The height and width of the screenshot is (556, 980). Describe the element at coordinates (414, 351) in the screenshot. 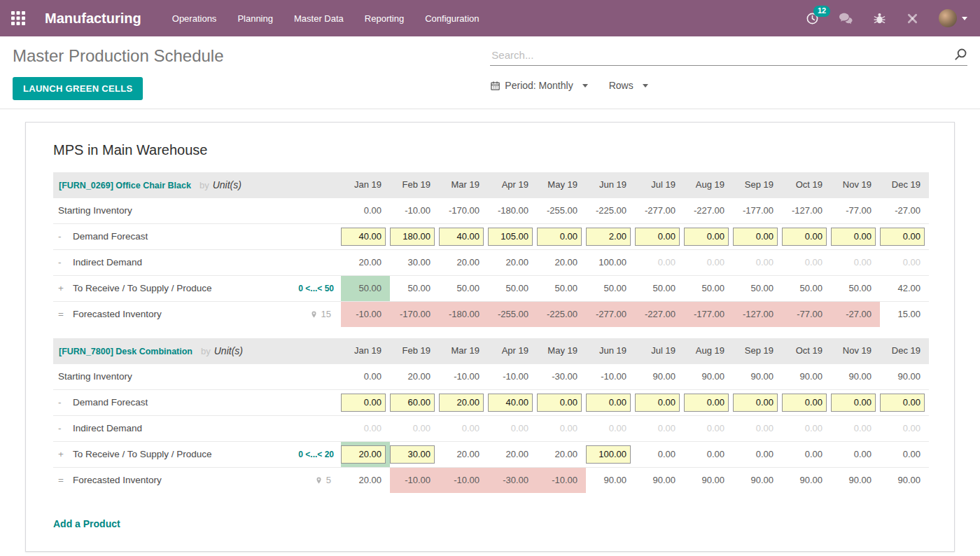

I see `month-header: Feb 19` at that location.